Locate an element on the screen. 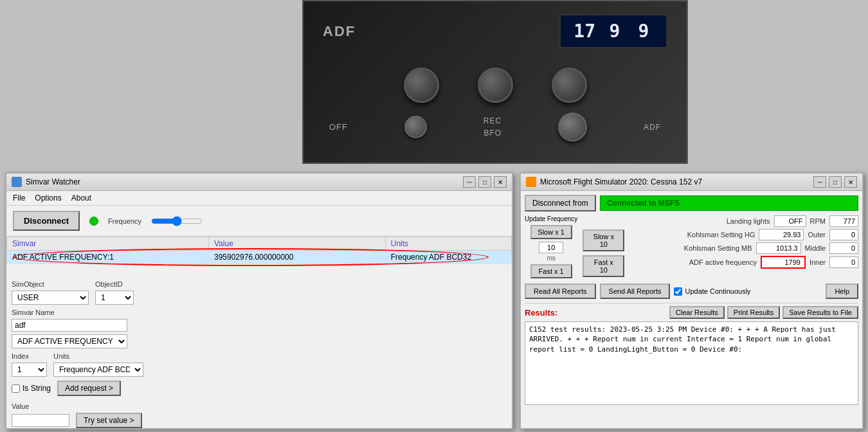  col-units: Units is located at coordinates (448, 244).